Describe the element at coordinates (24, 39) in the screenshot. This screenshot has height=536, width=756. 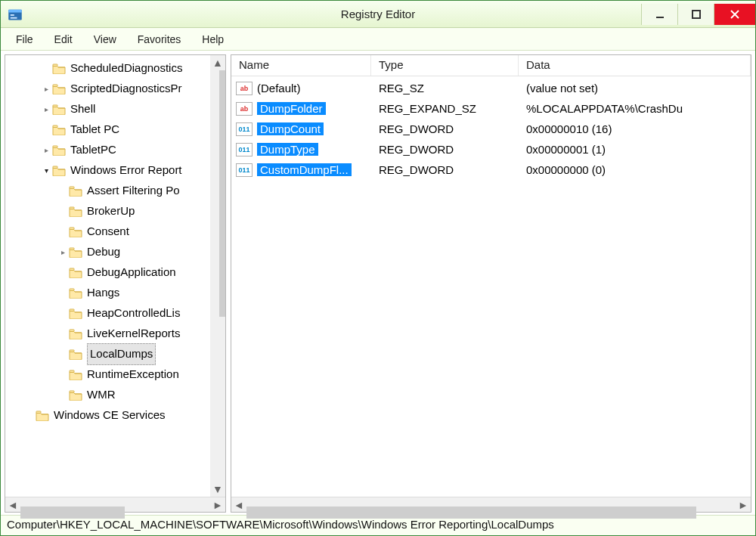
I see `menu-file: File` at that location.